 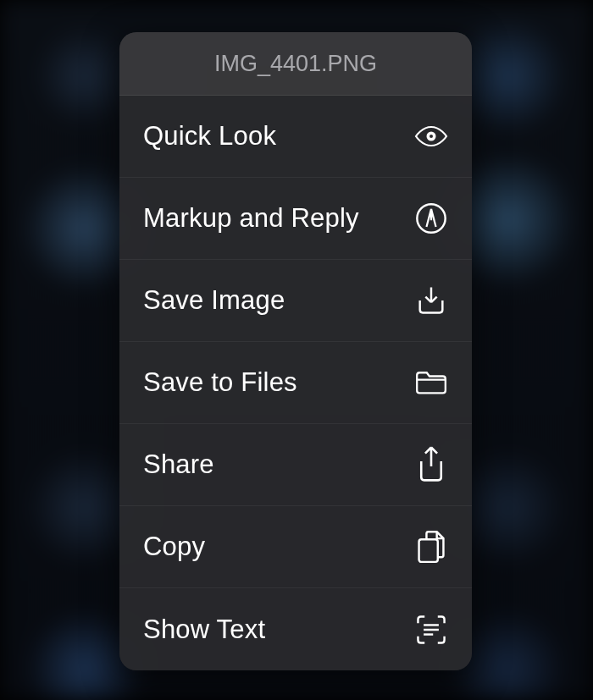 What do you see at coordinates (431, 465) in the screenshot?
I see `share-icon` at bounding box center [431, 465].